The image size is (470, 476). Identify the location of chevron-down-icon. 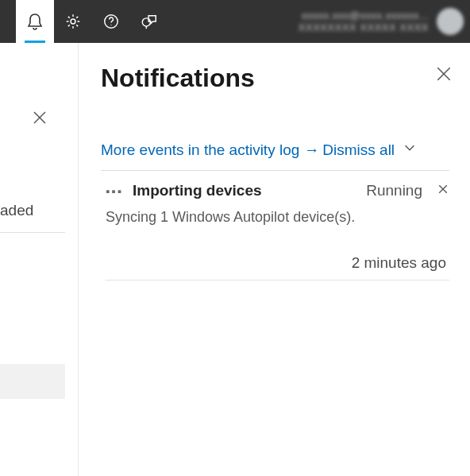
(410, 148).